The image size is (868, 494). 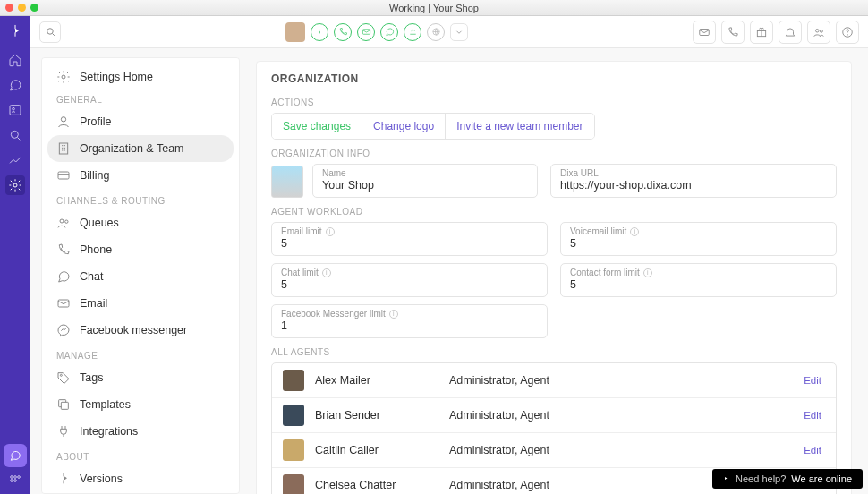 I want to click on agent-row: Alex Mailer Administrator, Agent Edit, so click(x=554, y=381).